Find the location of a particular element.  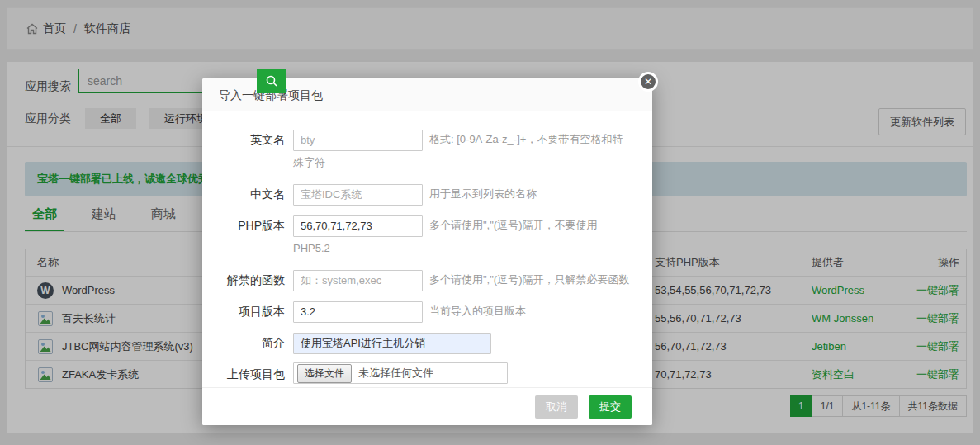

submit-button: 提交 is located at coordinates (610, 407).